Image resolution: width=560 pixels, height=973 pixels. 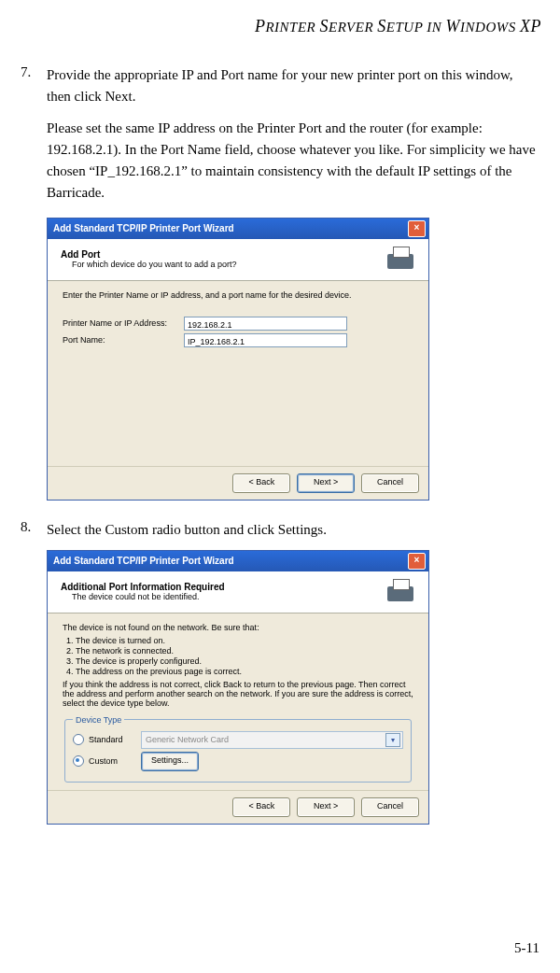 What do you see at coordinates (273, 740) in the screenshot?
I see `device-type-select: Generic Network Card ▾` at bounding box center [273, 740].